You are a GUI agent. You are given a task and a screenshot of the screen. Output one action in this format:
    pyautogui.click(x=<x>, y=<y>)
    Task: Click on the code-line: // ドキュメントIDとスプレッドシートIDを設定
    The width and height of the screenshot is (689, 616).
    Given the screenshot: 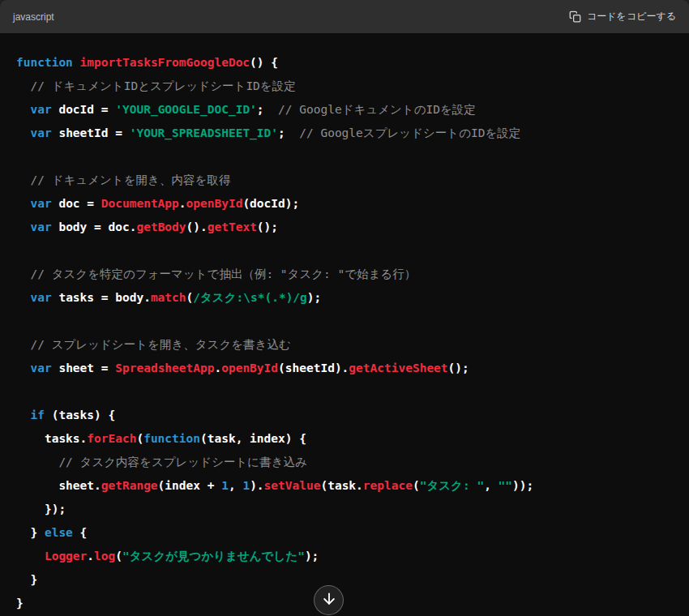 What is the action you would take?
    pyautogui.click(x=344, y=86)
    